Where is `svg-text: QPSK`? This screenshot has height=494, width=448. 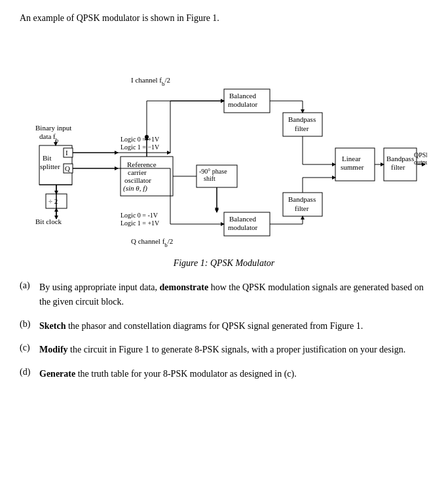
svg-text: QPSK is located at coordinates (420, 155).